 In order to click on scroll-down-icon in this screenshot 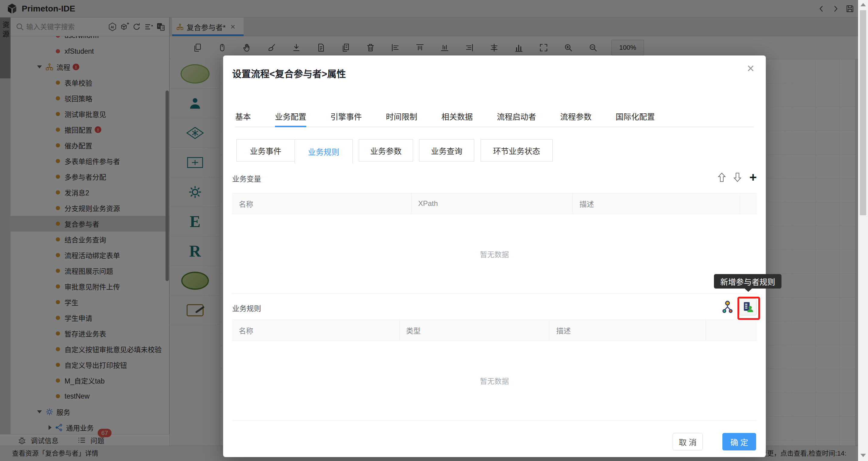, I will do `click(863, 456)`.